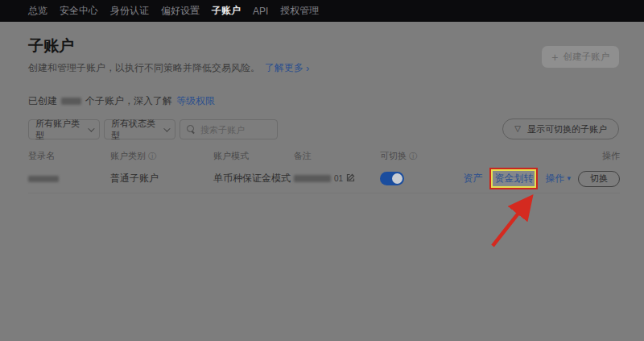  I want to click on account-type-value: 所有账户类型, so click(61, 130).